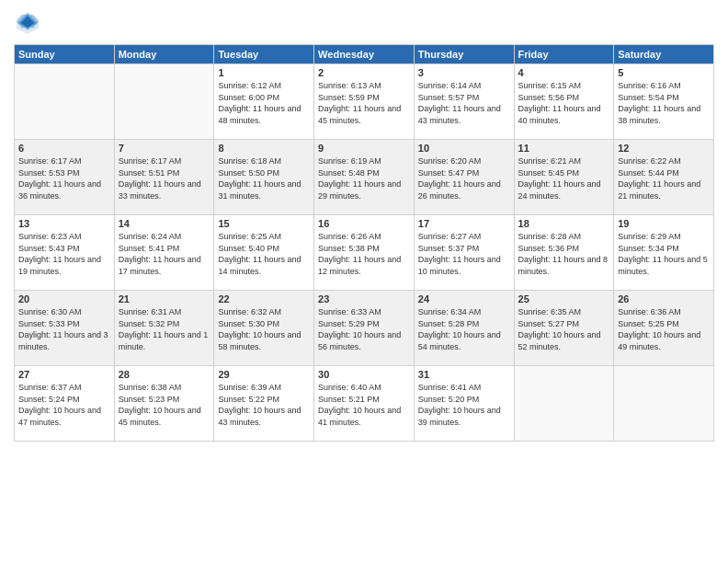 Image resolution: width=728 pixels, height=563 pixels. What do you see at coordinates (464, 148) in the screenshot?
I see `day-number: 10` at bounding box center [464, 148].